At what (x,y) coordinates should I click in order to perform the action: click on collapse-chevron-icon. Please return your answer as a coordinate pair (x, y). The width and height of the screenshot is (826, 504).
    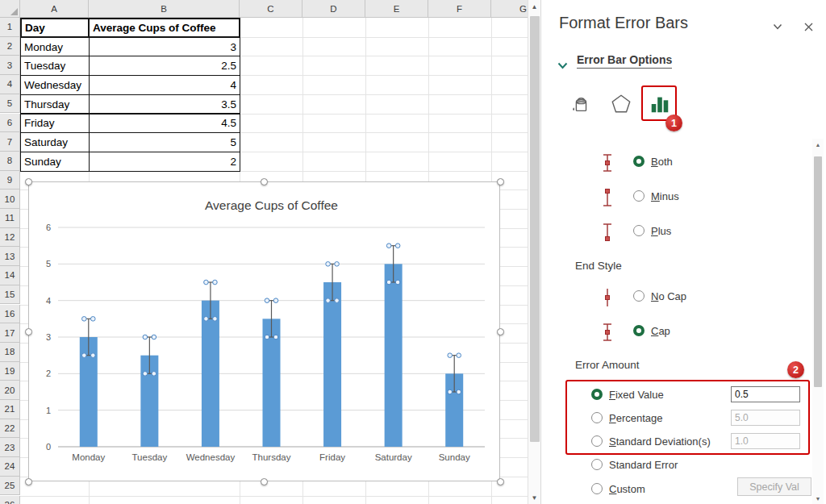
    Looking at the image, I should click on (563, 65).